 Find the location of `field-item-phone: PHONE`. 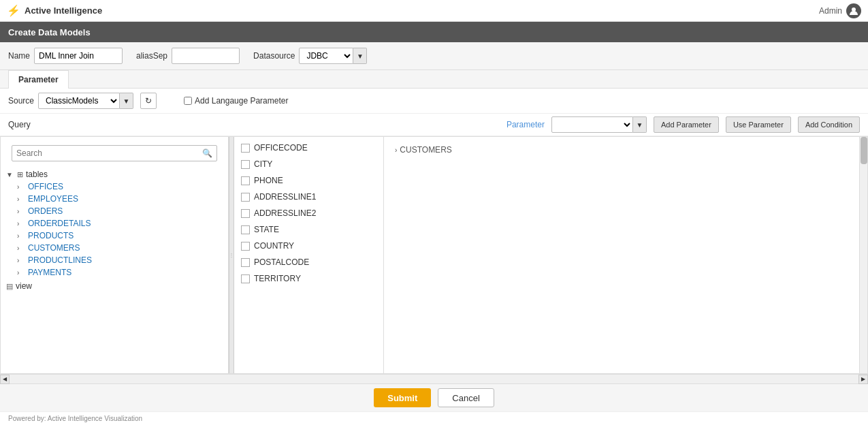

field-item-phone: PHONE is located at coordinates (309, 180).